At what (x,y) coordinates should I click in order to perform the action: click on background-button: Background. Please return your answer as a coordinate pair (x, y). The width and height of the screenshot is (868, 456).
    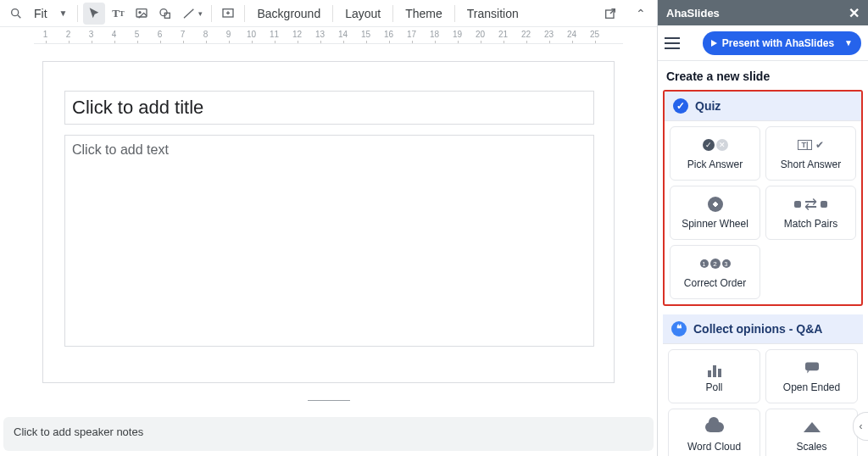
    Looking at the image, I should click on (288, 14).